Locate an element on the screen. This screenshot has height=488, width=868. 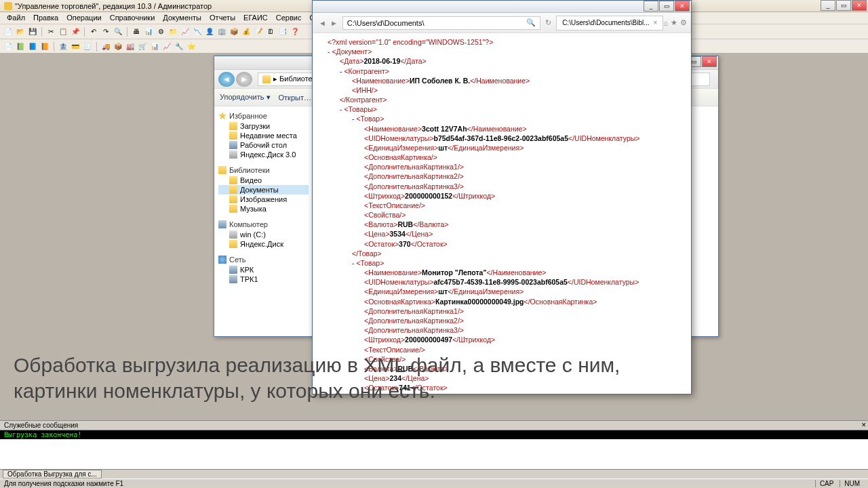
taskbar-item: Обработка Выгрузка для с... is located at coordinates (52, 474).